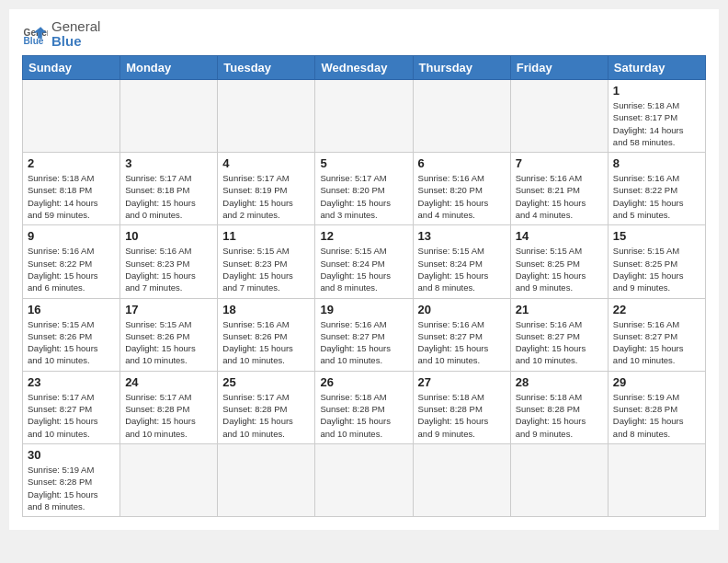  I want to click on calendar-cell: 19Sunrise: 5:16 AM Sunset: 8:27 PM Dayli…, so click(364, 335).